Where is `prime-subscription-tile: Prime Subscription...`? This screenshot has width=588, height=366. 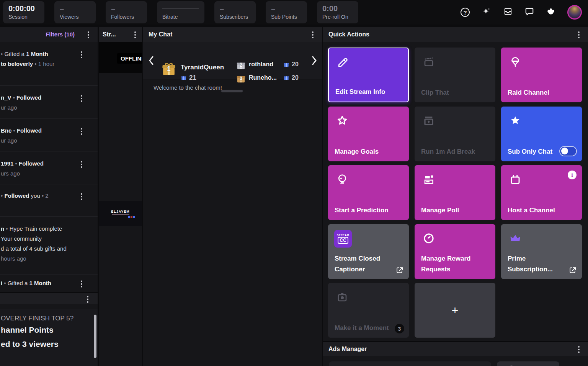 prime-subscription-tile: Prime Subscription... is located at coordinates (541, 251).